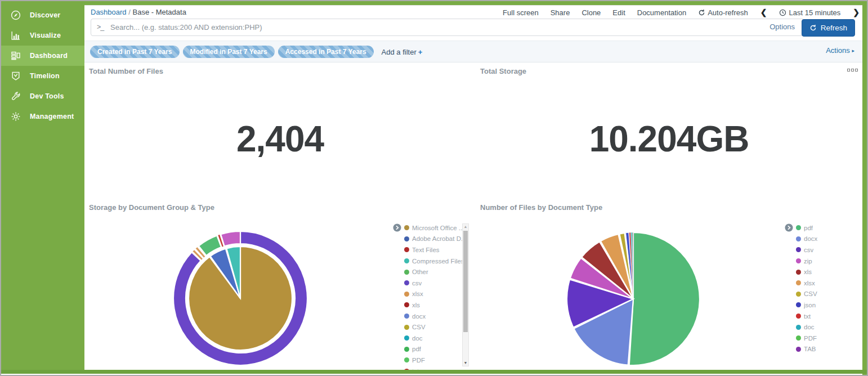  What do you see at coordinates (619, 12) in the screenshot?
I see `edit-button: Edit` at bounding box center [619, 12].